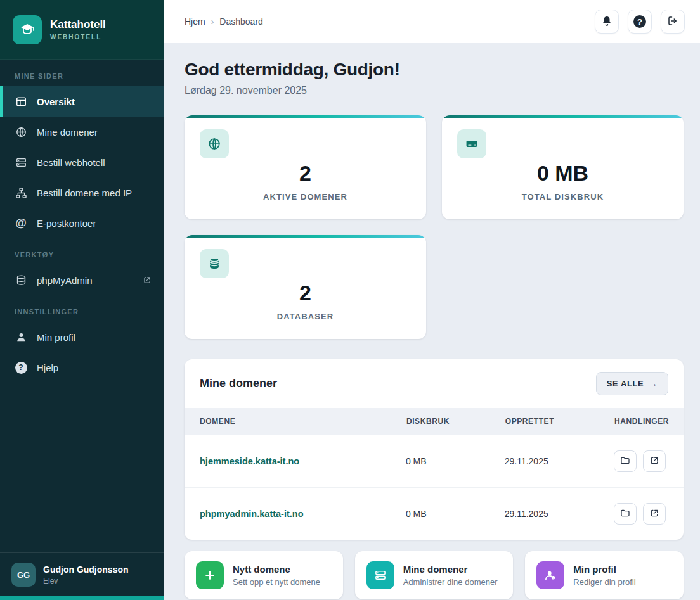 The image size is (700, 600). What do you see at coordinates (640, 22) in the screenshot?
I see `topbar-actions: ?` at bounding box center [640, 22].